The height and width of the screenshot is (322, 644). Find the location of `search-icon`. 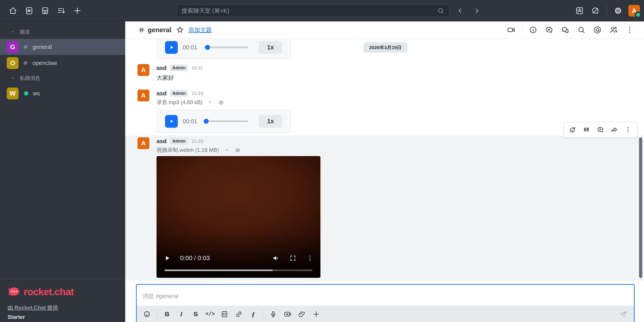

search-icon is located at coordinates (582, 30).